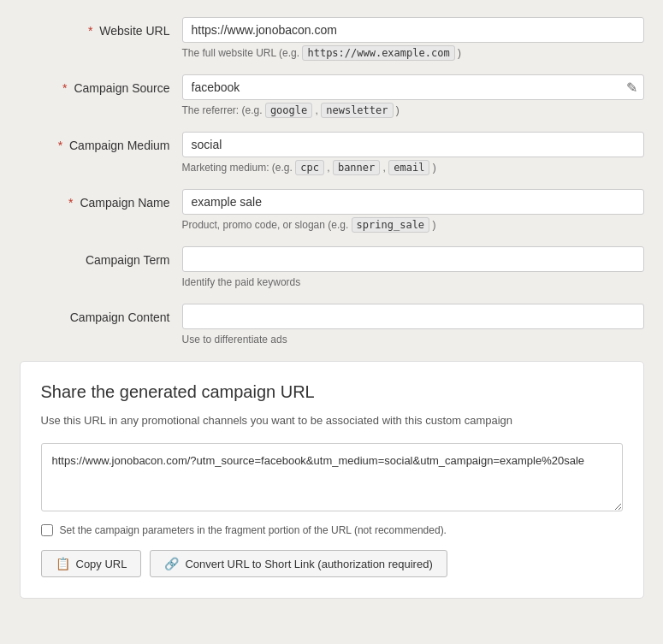  Describe the element at coordinates (413, 340) in the screenshot. I see `campaign-content-hint: Use to differentiate ads` at that location.